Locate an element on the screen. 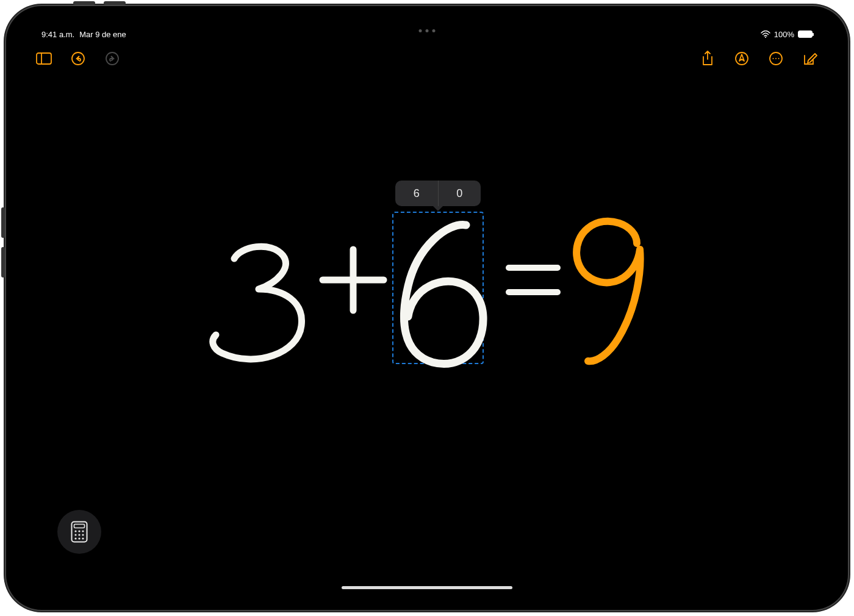 The height and width of the screenshot is (616, 854). markup-button is located at coordinates (742, 59).